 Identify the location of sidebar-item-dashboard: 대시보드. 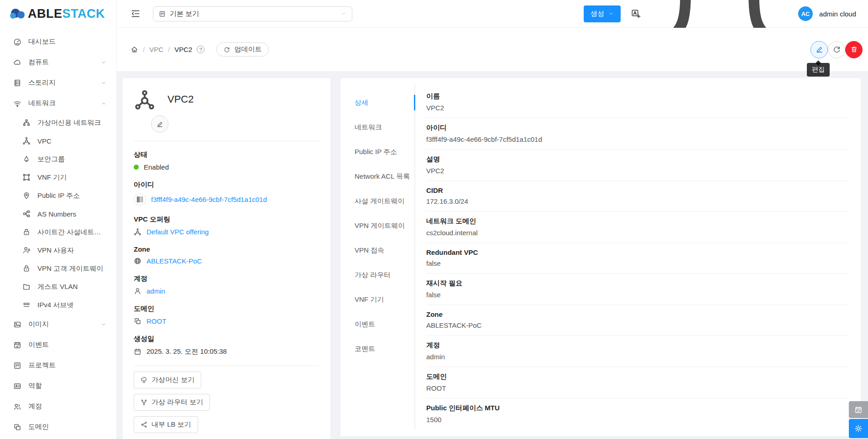
(58, 42).